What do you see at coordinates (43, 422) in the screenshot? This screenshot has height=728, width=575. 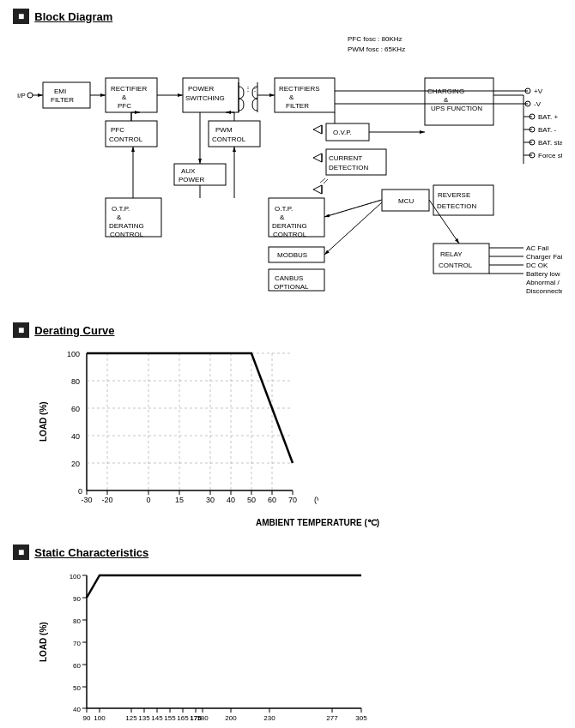 I see `derating-y-label: LOAD (%)` at bounding box center [43, 422].